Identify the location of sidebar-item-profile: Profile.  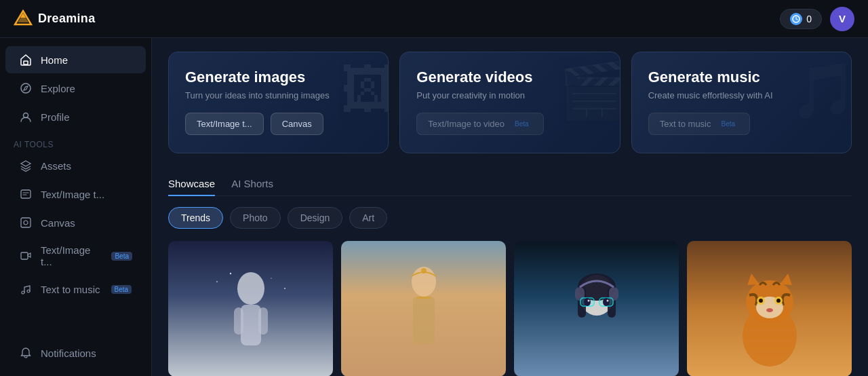
(76, 117).